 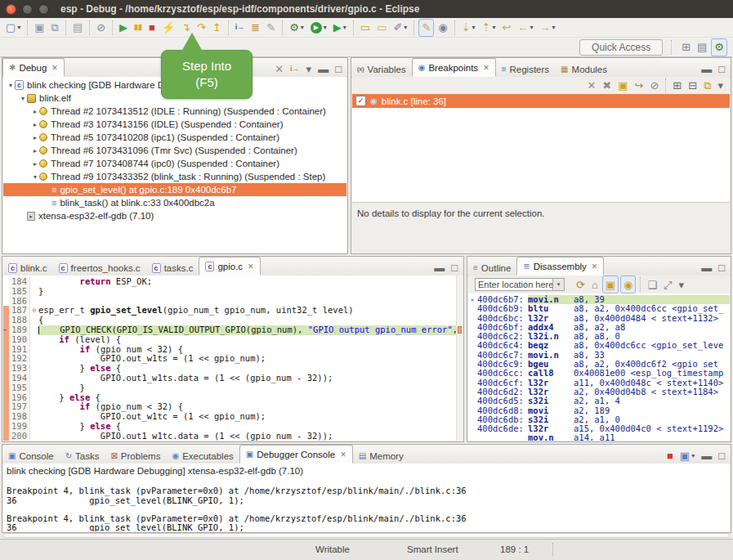 I want to click on tab-registers: ≡Registers, so click(x=525, y=69).